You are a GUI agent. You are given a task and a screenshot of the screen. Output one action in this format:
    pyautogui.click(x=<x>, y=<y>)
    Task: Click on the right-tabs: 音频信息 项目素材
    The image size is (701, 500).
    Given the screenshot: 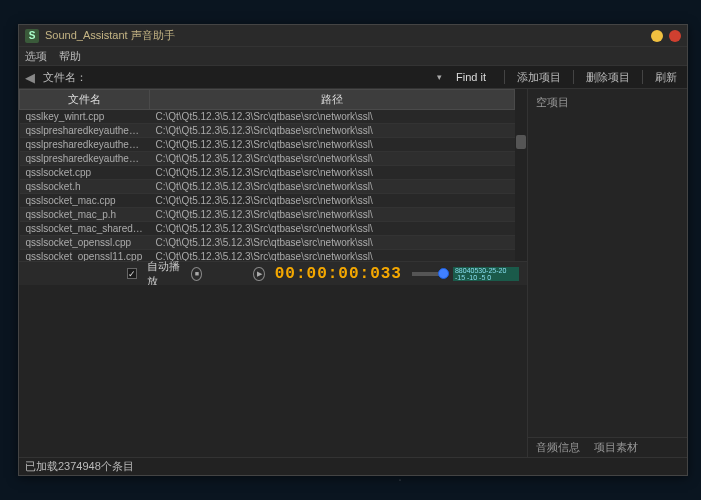 What is the action you would take?
    pyautogui.click(x=608, y=447)
    